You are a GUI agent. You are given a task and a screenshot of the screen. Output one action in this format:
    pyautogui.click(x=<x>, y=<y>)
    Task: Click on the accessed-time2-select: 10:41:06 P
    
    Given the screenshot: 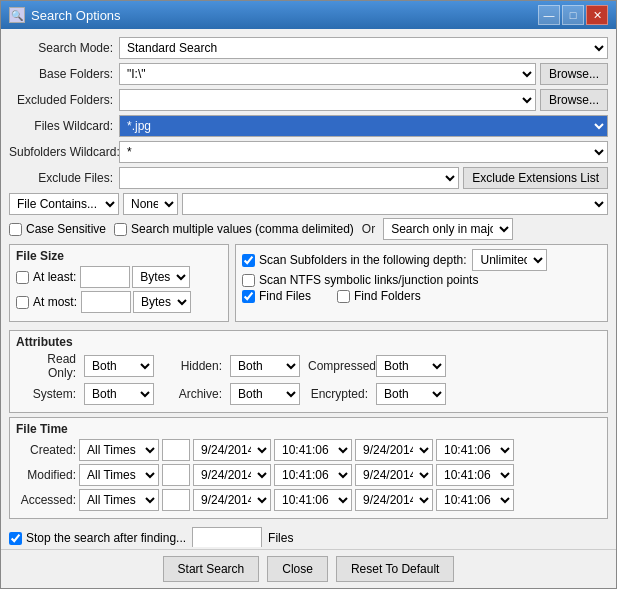 What is the action you would take?
    pyautogui.click(x=475, y=500)
    